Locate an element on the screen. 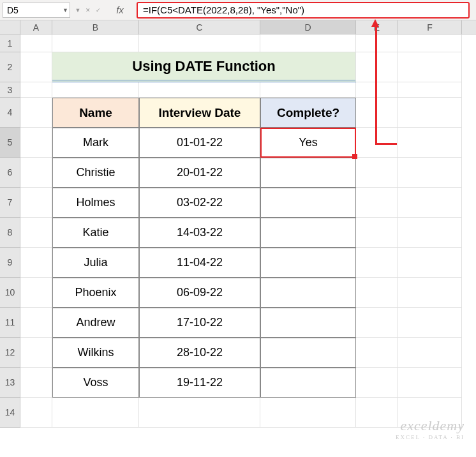 This screenshot has width=476, height=457. row-header-4: 4 is located at coordinates (10, 112).